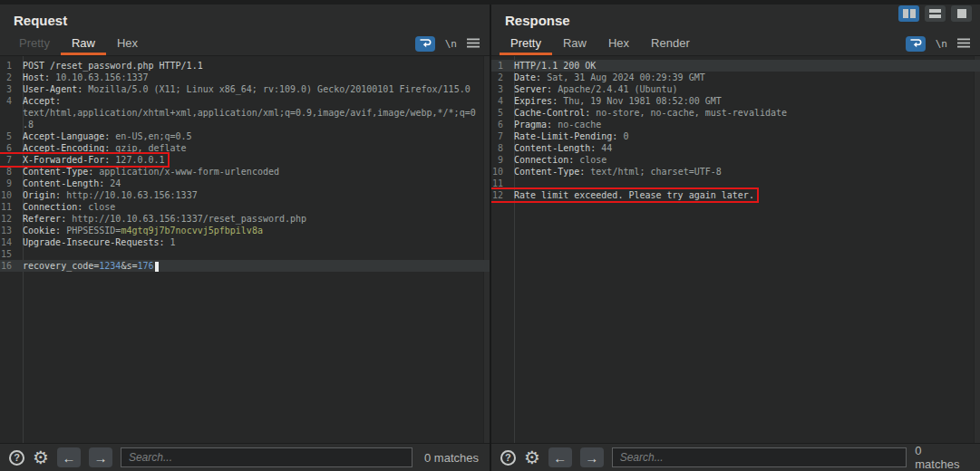  What do you see at coordinates (245, 243) in the screenshot?
I see `code-line: 14Upgrade-Insecure-Requests: 1` at bounding box center [245, 243].